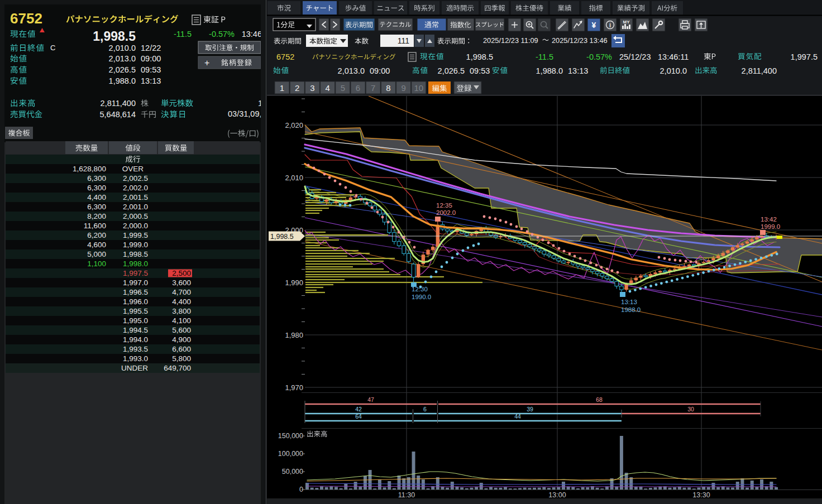  What do you see at coordinates (419, 88) in the screenshot?
I see `svg-text: 10` at bounding box center [419, 88].